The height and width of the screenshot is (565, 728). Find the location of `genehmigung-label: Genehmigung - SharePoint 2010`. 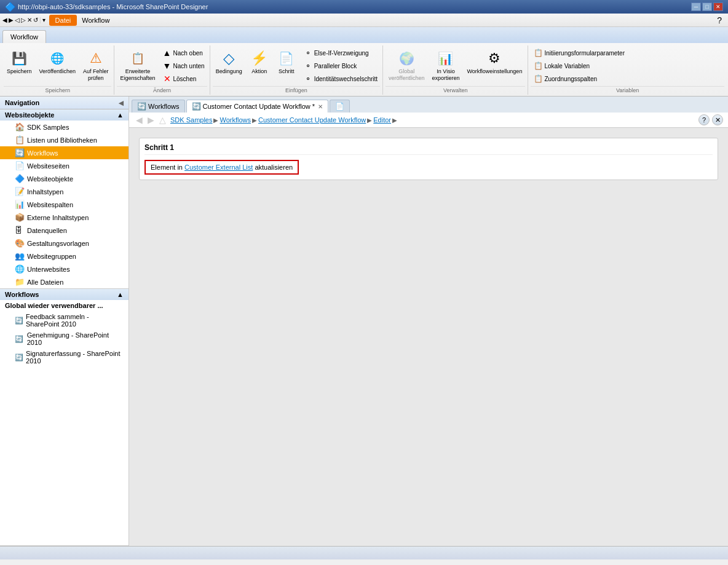

genehmigung-label: Genehmigung - SharePoint 2010 is located at coordinates (75, 339).